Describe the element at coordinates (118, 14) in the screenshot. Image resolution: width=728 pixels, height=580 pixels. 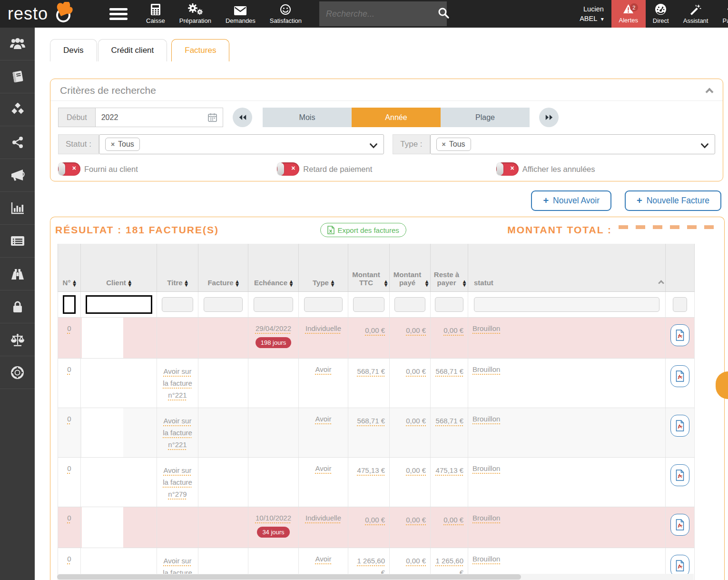
I see `hamburger-menu-icon` at that location.